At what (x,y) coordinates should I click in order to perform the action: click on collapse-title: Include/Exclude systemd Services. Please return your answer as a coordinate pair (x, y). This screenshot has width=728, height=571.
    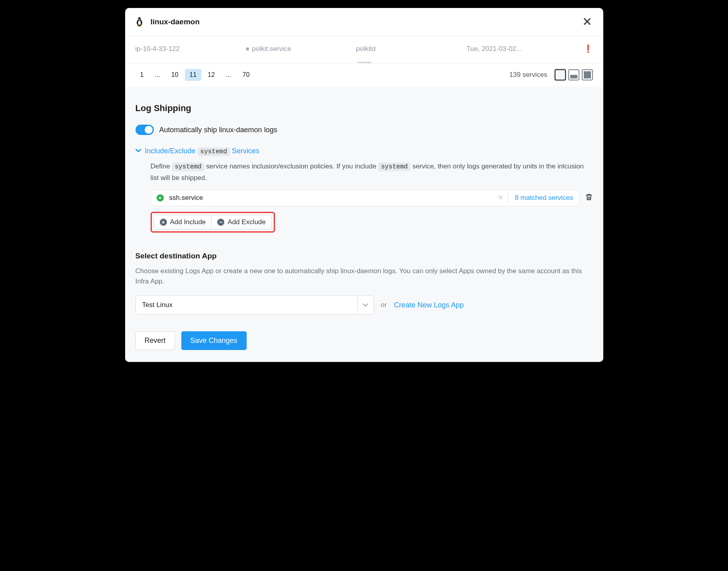
    Looking at the image, I should click on (202, 151).